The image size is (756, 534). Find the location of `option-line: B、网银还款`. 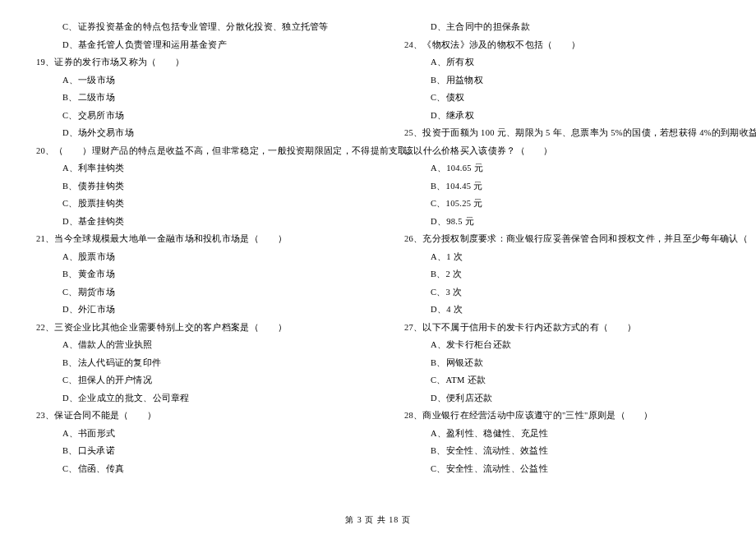

option-line: B、网银还款 is located at coordinates (589, 363).